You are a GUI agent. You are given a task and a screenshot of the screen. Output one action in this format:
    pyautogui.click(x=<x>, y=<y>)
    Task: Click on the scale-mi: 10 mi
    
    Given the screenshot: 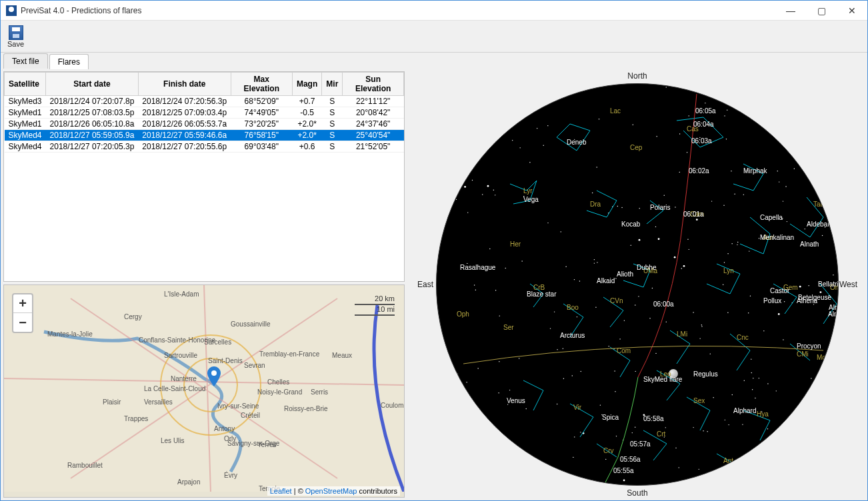 What is the action you would take?
    pyautogui.click(x=375, y=309)
    